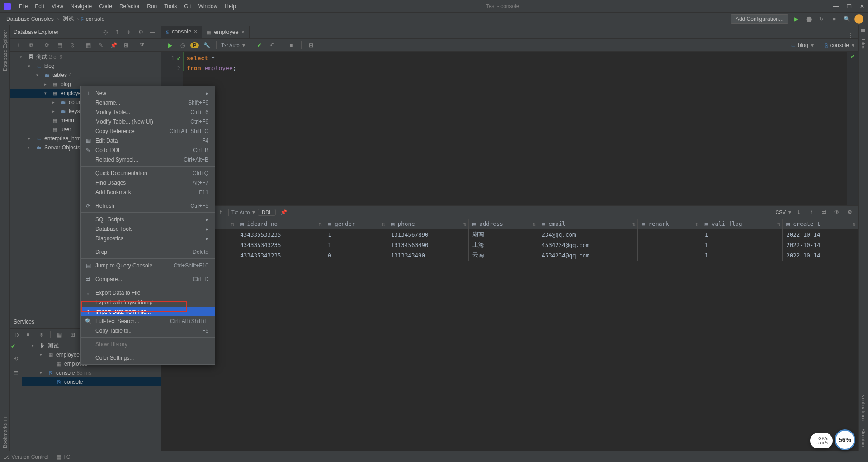 The height and width of the screenshot is (462, 868). Describe the element at coordinates (148, 302) in the screenshot. I see `menu-item: Export with 'mysqldump'` at that location.